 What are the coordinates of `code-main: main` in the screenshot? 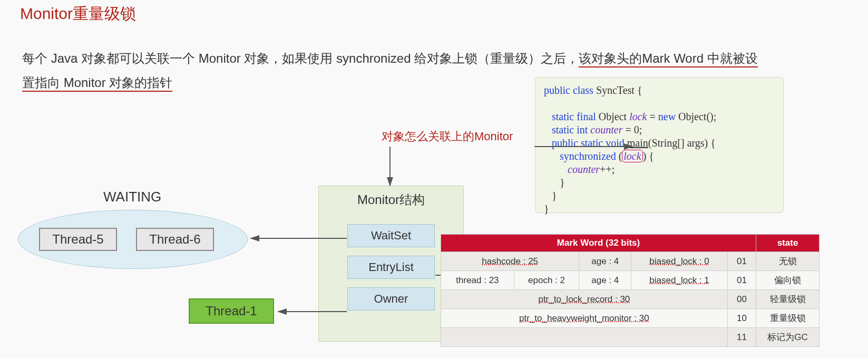 It's located at (638, 143).